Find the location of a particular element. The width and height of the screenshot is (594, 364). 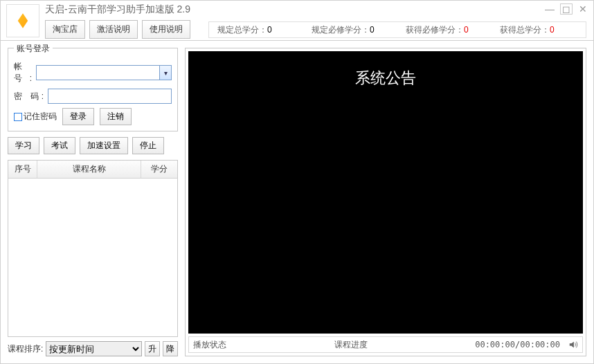

stat-req-compulsory-value: 0 is located at coordinates (372, 30).